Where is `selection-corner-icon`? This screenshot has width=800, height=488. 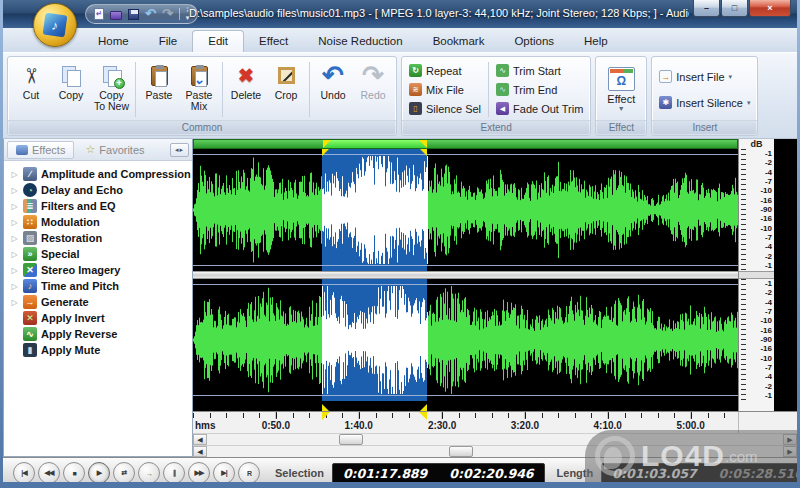
selection-corner-icon is located at coordinates (424, 152).